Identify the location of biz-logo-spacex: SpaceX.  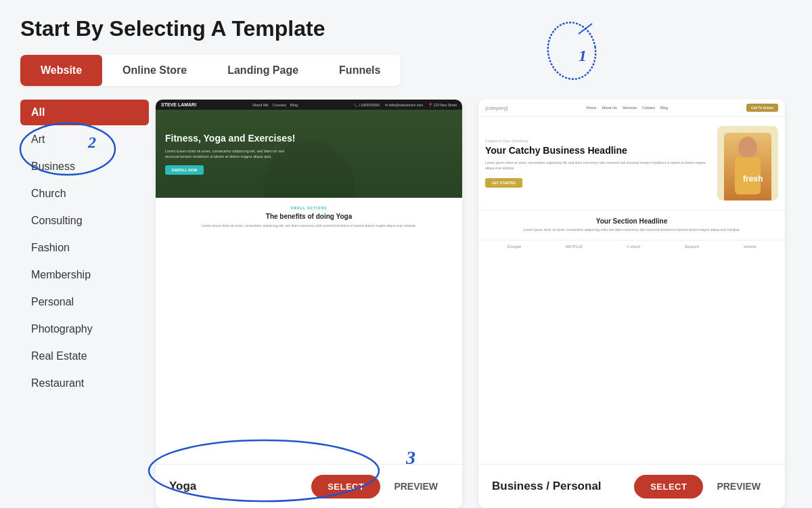
(692, 247).